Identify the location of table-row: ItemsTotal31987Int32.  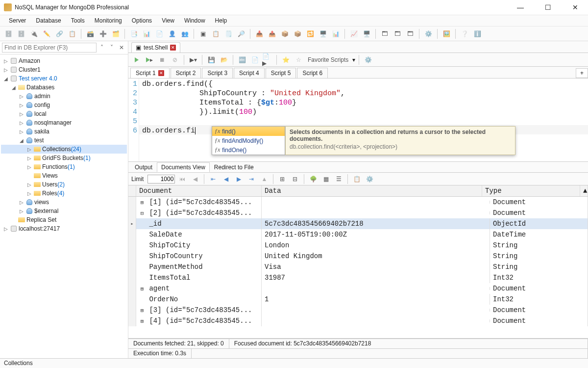
(358, 278).